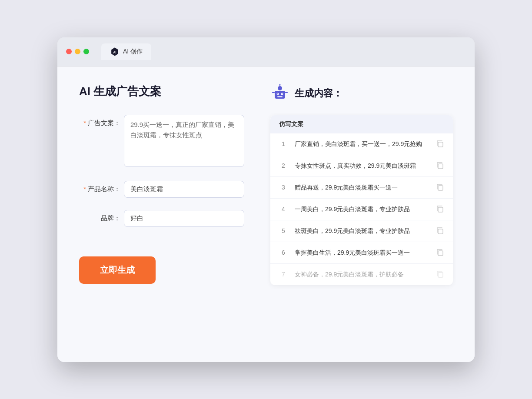 The width and height of the screenshot is (532, 399). Describe the element at coordinates (362, 231) in the screenshot. I see `table-row: 5 祛斑美白，29.9元美白淡斑霜，专业护肤品` at that location.